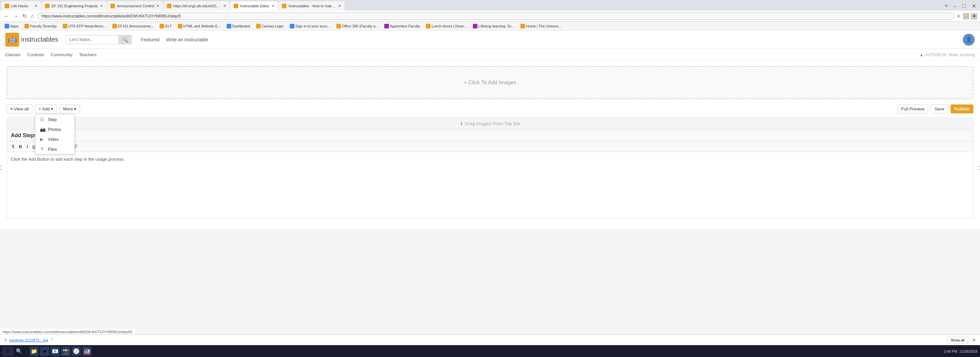 Image resolution: width=980 pixels, height=357 pixels. I want to click on format-italic: I, so click(27, 147).